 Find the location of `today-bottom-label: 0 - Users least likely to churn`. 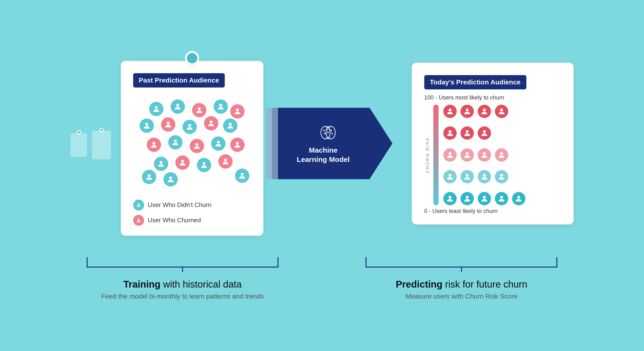

today-bottom-label: 0 - Users least likely to churn is located at coordinates (493, 211).